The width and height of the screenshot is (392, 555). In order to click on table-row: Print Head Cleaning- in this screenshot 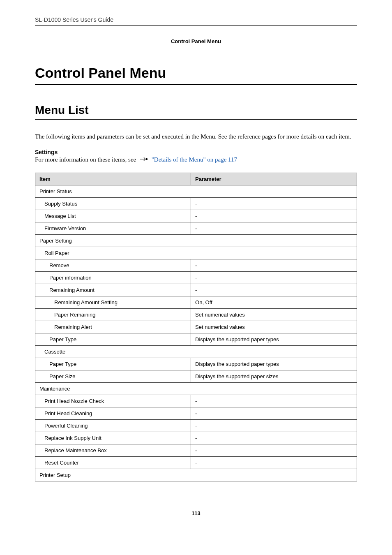, I will do `click(196, 414)`.